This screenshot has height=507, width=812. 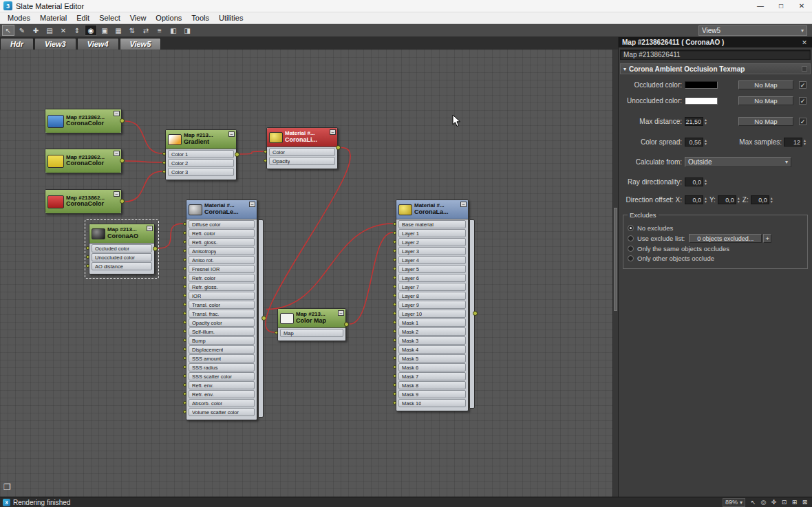 I want to click on menu-tools: Tools, so click(x=200, y=18).